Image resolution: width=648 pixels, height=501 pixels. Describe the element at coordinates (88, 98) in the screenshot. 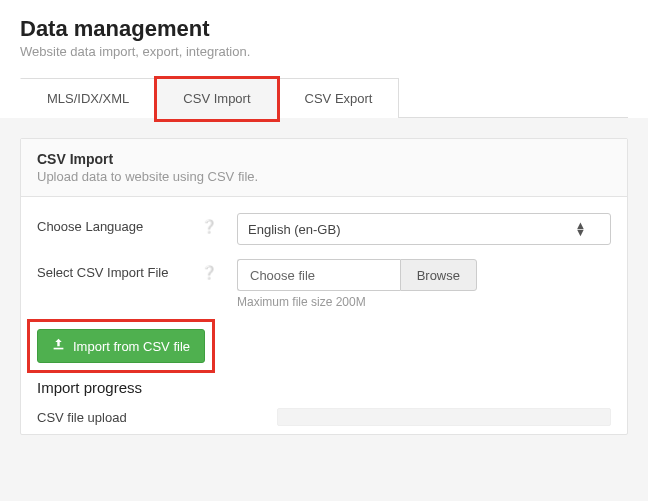

I see `tab-mls-idx-xml: MLS/IDX/XML` at that location.